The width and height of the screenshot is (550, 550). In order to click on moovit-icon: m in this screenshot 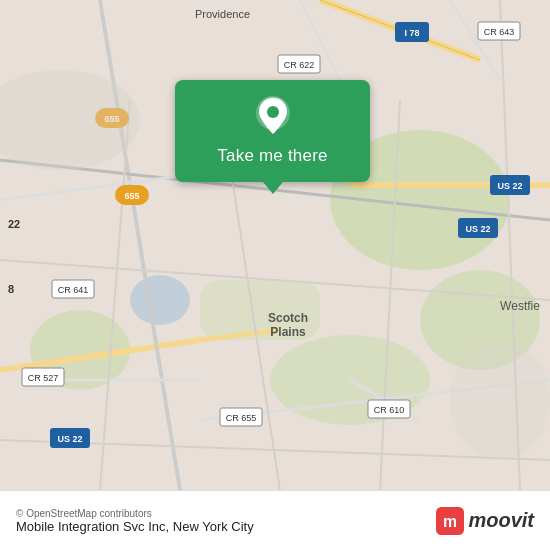, I will do `click(450, 521)`.